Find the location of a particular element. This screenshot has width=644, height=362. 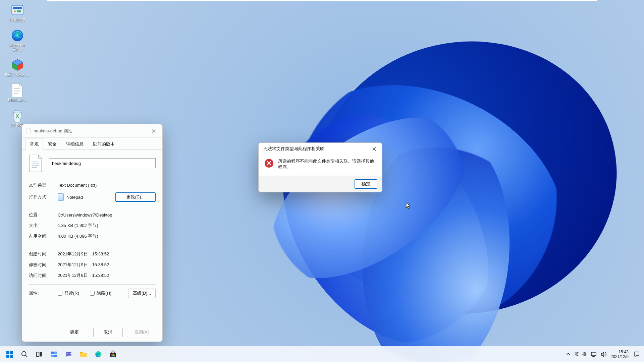

clock-date: 2021/12/9 is located at coordinates (620, 357).